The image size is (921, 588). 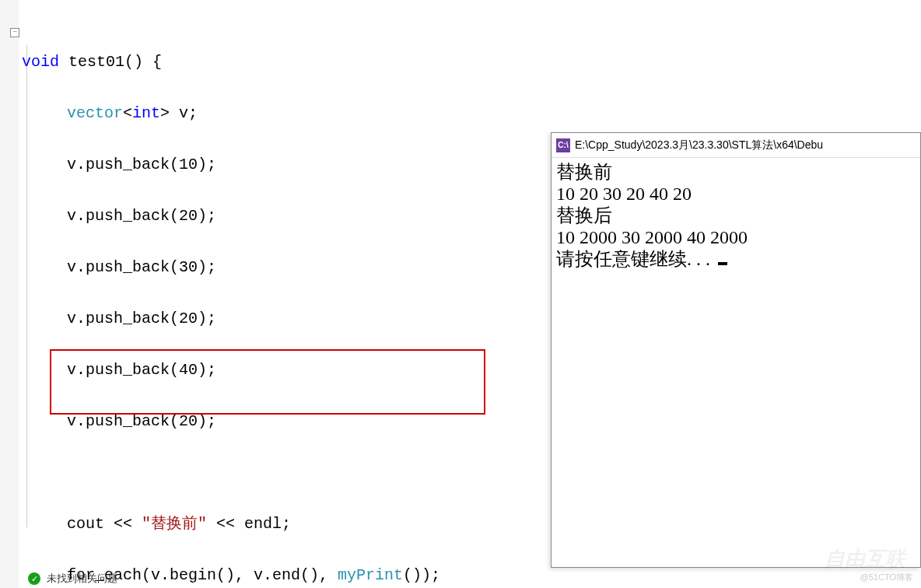 What do you see at coordinates (563, 145) in the screenshot?
I see `console-app-icon: C:\` at bounding box center [563, 145].